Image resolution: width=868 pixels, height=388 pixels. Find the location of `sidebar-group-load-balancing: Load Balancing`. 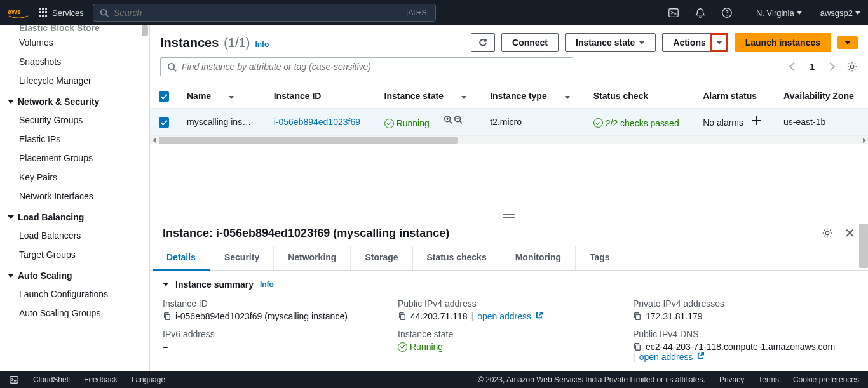

sidebar-group-load-balancing: Load Balancing is located at coordinates (75, 216).